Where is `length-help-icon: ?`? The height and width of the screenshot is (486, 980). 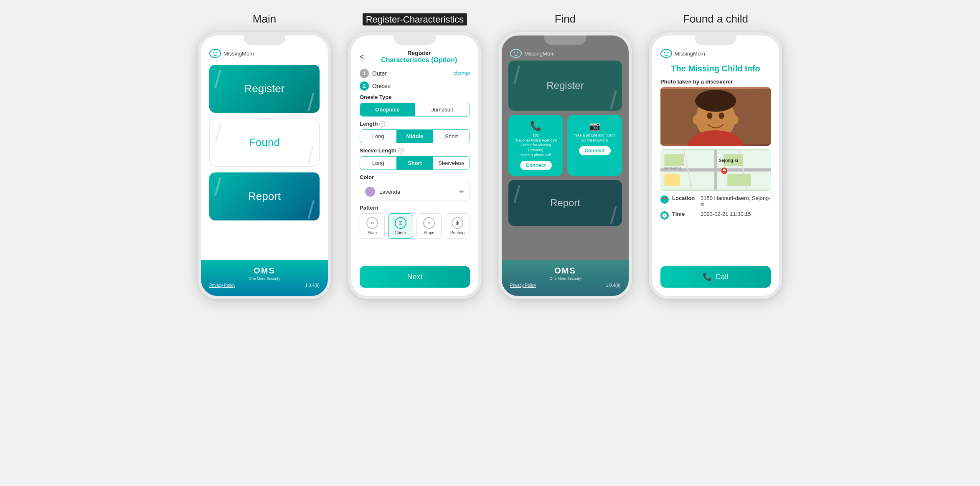 length-help-icon: ? is located at coordinates (382, 124).